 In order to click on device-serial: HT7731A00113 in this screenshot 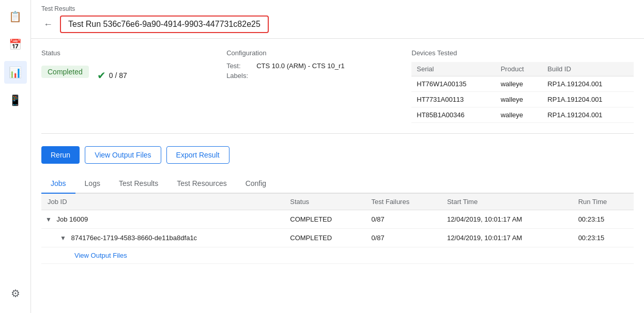, I will do `click(453, 100)`.